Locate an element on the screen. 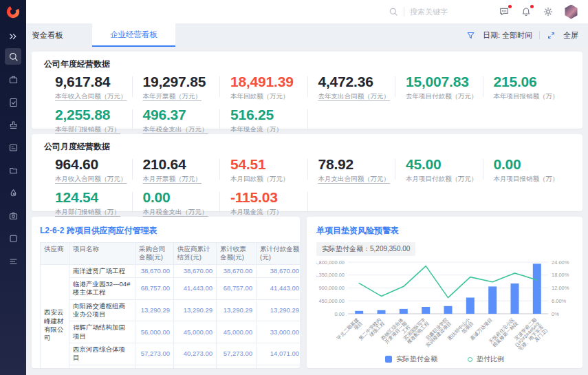 This screenshot has width=588, height=375. kpi-value: 0.00 is located at coordinates (532, 164).